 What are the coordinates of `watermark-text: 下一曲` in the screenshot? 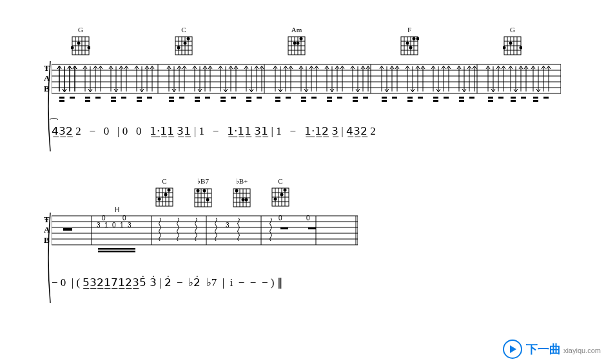 It's located at (543, 349).